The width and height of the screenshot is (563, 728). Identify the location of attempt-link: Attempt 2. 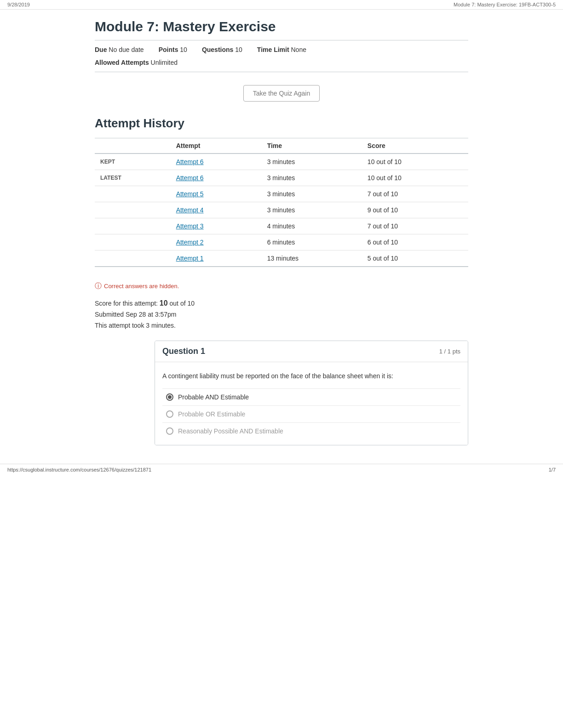
(190, 242).